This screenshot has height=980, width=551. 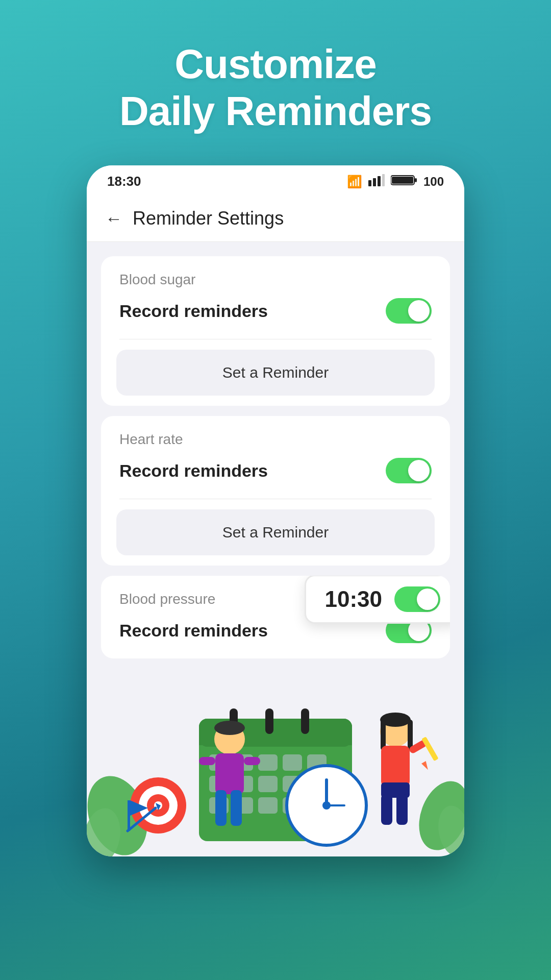 I want to click on blood-pressure-row: Blood pressure 10:30, so click(x=276, y=592).